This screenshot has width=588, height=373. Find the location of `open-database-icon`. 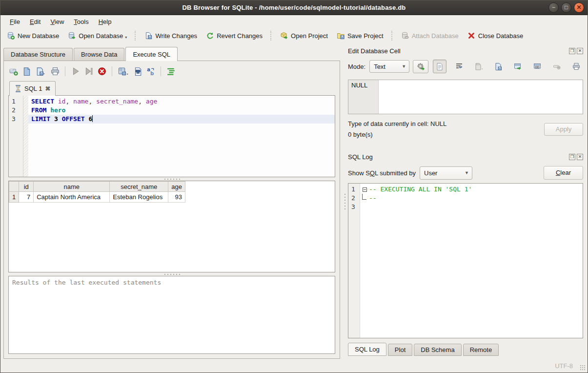

open-database-icon is located at coordinates (72, 36).